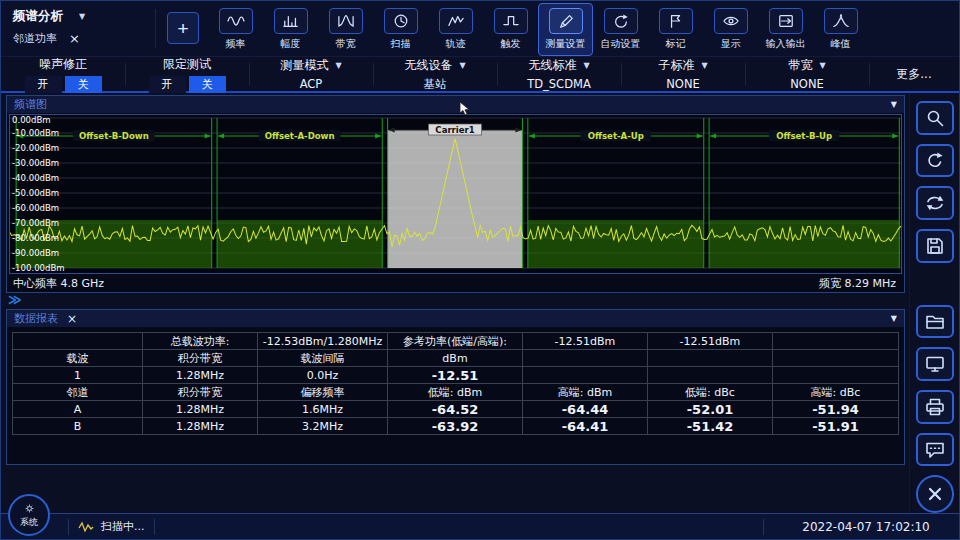 This screenshot has width=960, height=540. What do you see at coordinates (346, 30) in the screenshot?
I see `toolbar-button-bandwidth: 带宽` at bounding box center [346, 30].